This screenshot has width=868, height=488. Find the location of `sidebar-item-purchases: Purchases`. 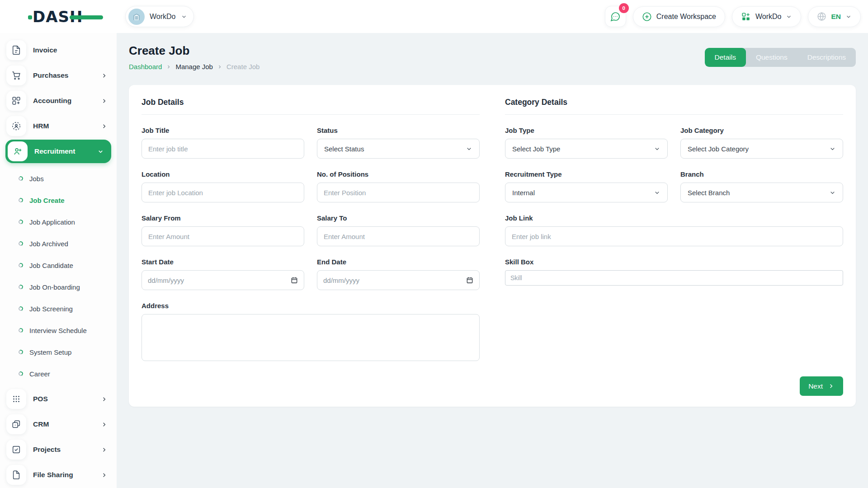

sidebar-item-purchases: Purchases is located at coordinates (58, 75).